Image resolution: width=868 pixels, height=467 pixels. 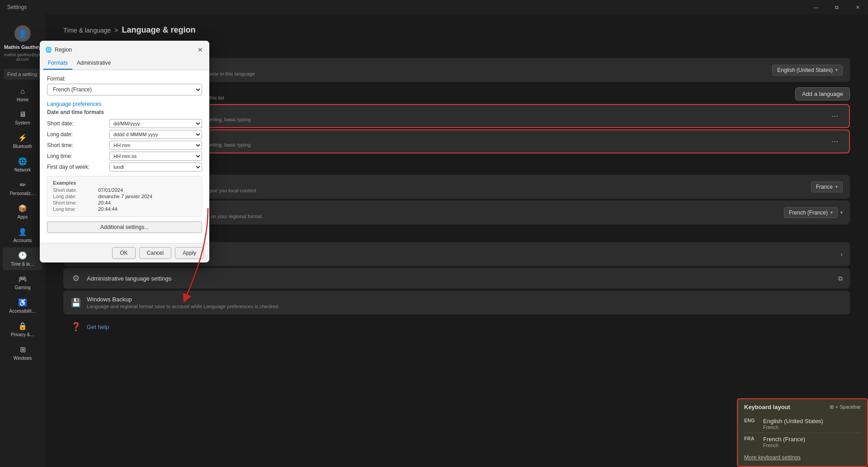 I want to click on avatar: 👤, so click(x=23, y=33).